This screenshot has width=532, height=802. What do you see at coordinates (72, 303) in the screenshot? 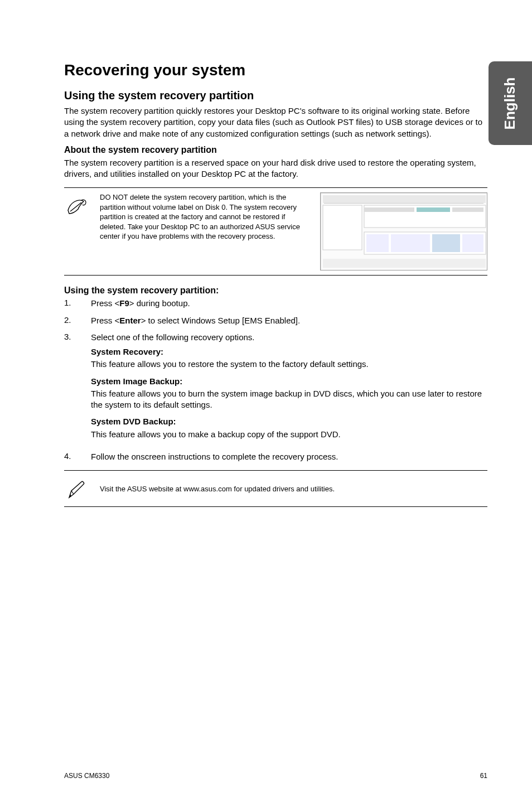
I see `step-number: 1.` at bounding box center [72, 303].